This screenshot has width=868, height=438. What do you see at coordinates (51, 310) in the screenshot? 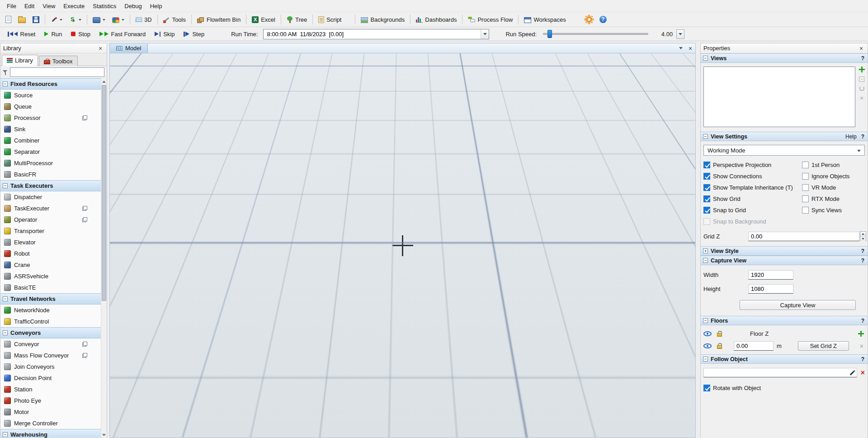
I see `library-row: NetworkNode` at bounding box center [51, 310].